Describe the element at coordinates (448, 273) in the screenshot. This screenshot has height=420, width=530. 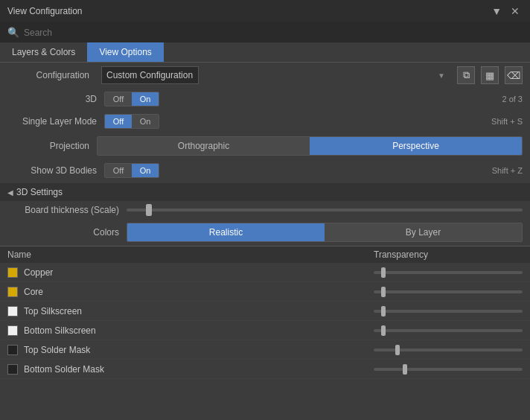
I see `copper-transparency-slider` at that location.